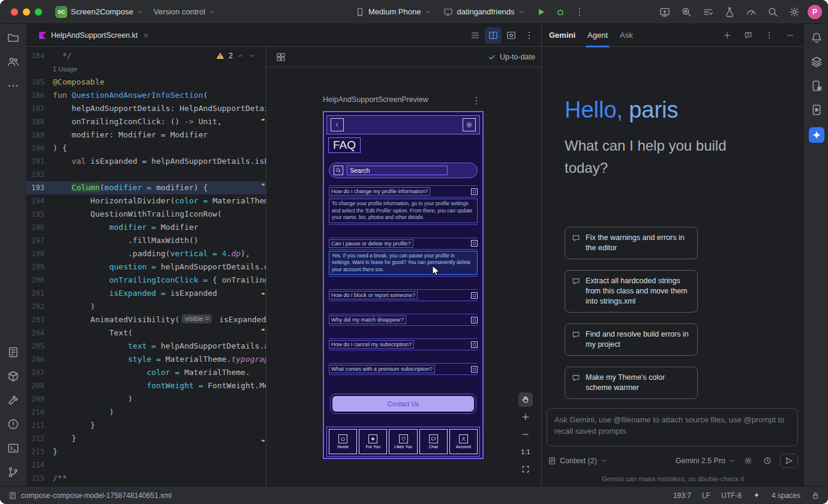  What do you see at coordinates (403, 170) in the screenshot?
I see `faq-search-field: Search` at bounding box center [403, 170].